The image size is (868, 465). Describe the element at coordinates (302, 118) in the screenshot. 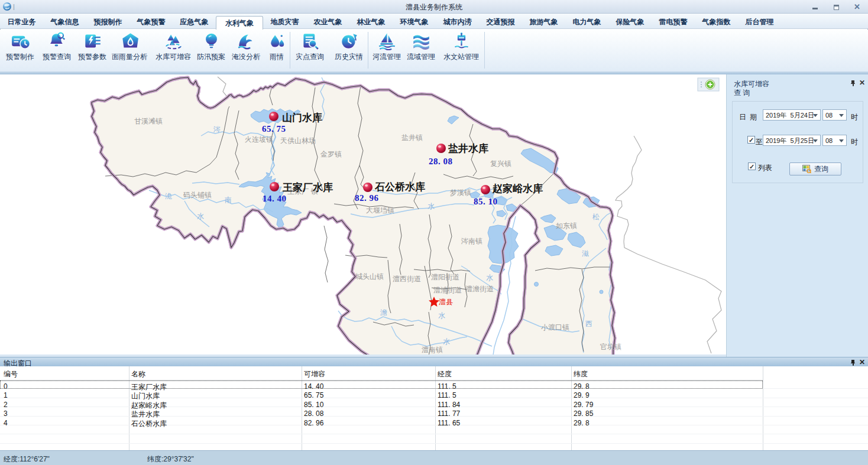

I see `svg-text: 山门水库` at that location.